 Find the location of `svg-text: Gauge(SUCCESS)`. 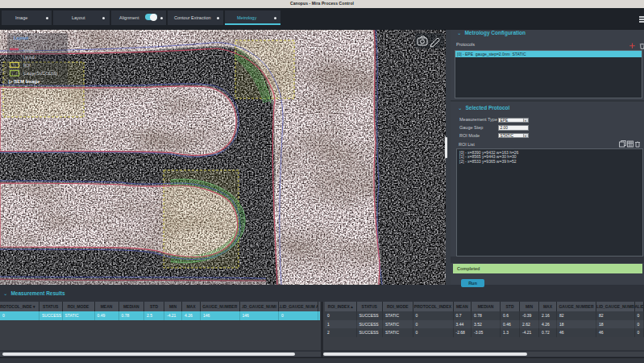

svg-text: Gauge(SUCCESS) is located at coordinates (40, 73).